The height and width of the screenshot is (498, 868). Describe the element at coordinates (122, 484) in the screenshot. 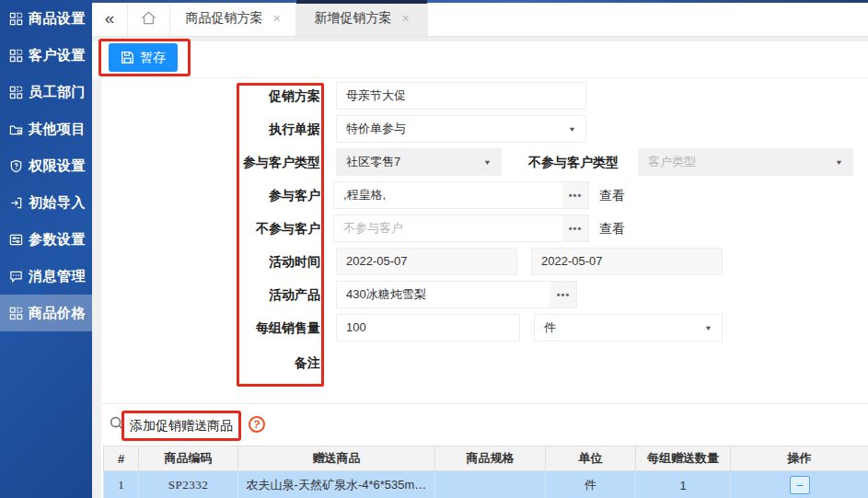

I see `cell-index: 1` at that location.